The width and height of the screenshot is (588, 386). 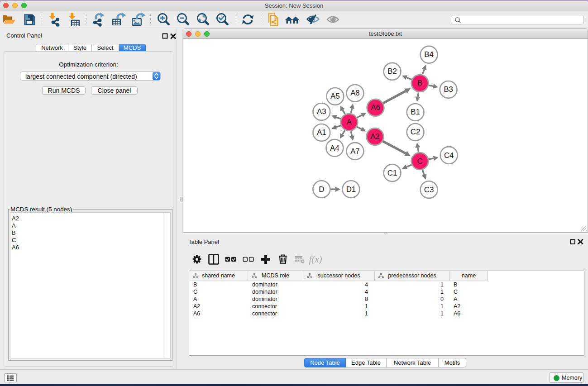 I want to click on svg-text: C3, so click(x=429, y=190).